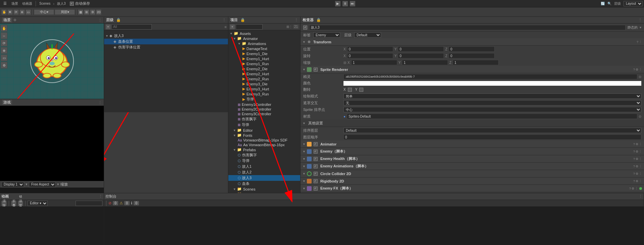 The image size is (644, 245). I want to click on hand-tool: ✋, so click(4, 12).